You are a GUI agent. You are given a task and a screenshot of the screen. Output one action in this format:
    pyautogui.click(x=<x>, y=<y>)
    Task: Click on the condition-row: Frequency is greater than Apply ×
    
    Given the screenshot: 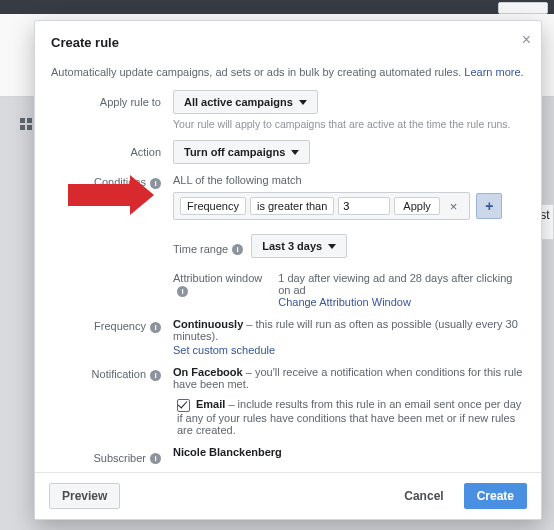 What is the action you would take?
    pyautogui.click(x=322, y=206)
    